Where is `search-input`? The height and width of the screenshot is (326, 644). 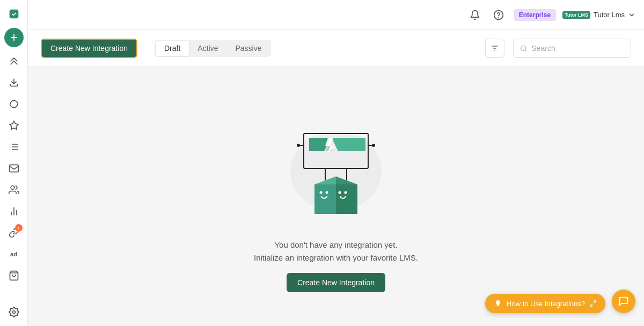 search-input is located at coordinates (577, 48).